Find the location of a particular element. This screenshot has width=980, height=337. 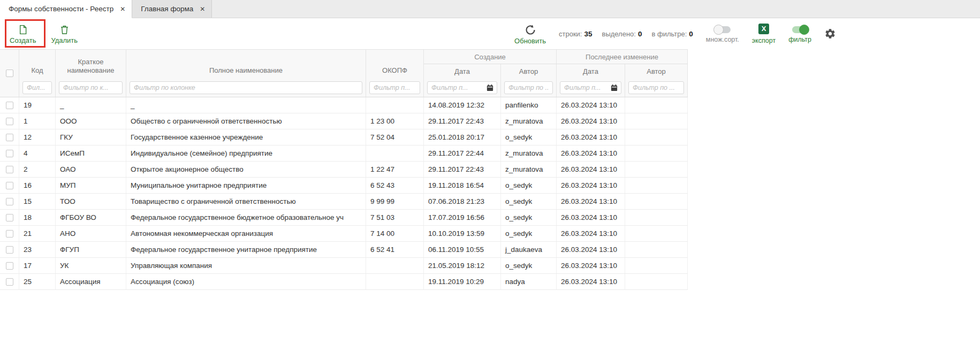

cell-created-author: z_muratova is located at coordinates (529, 153).